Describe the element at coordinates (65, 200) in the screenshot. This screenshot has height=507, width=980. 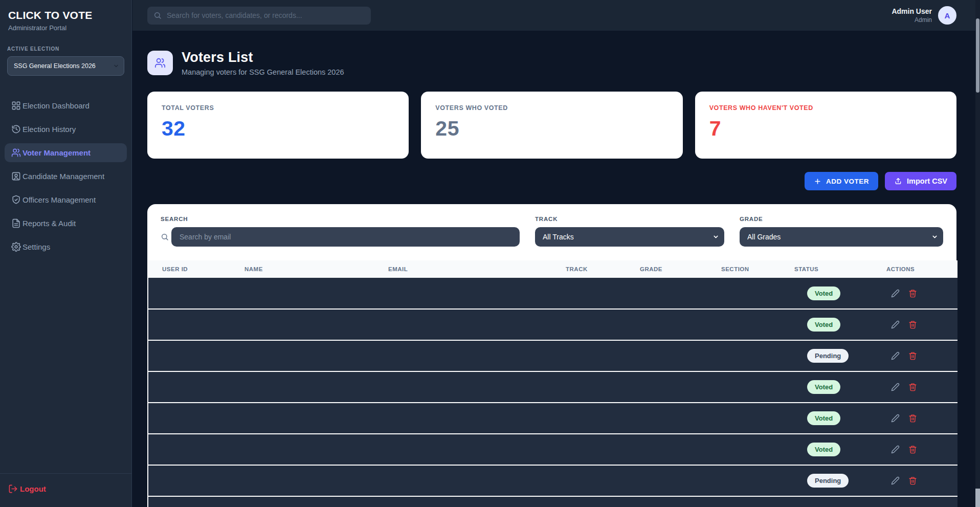
I see `sidebar-item-officers-management: Officers Management` at that location.